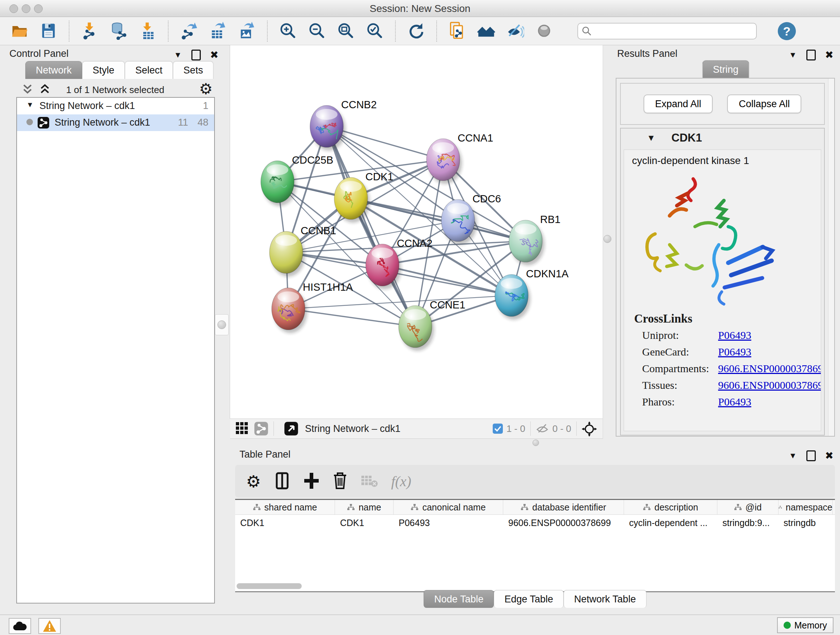 The height and width of the screenshot is (635, 840). I want to click on table-horizontal-scrollbar, so click(269, 586).